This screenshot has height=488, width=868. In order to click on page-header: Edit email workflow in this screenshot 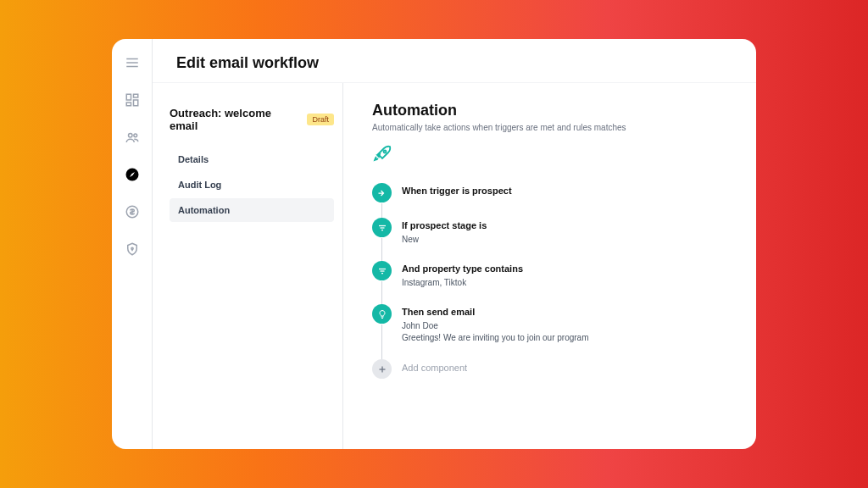, I will do `click(454, 61)`.